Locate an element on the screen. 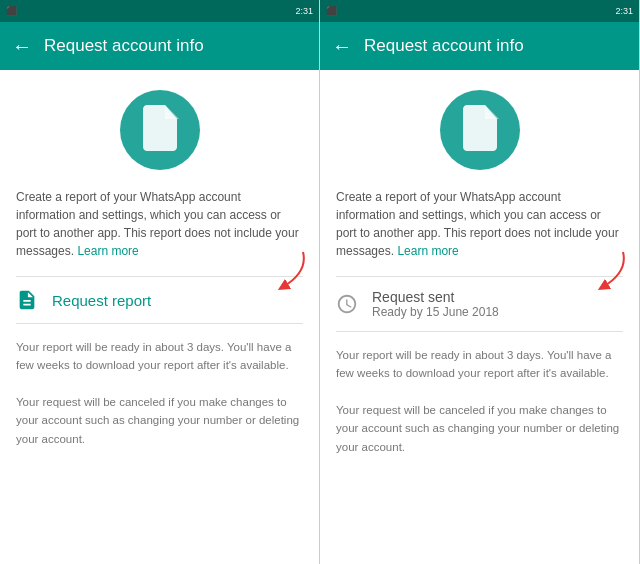  doc-icon-circle-right is located at coordinates (480, 130).